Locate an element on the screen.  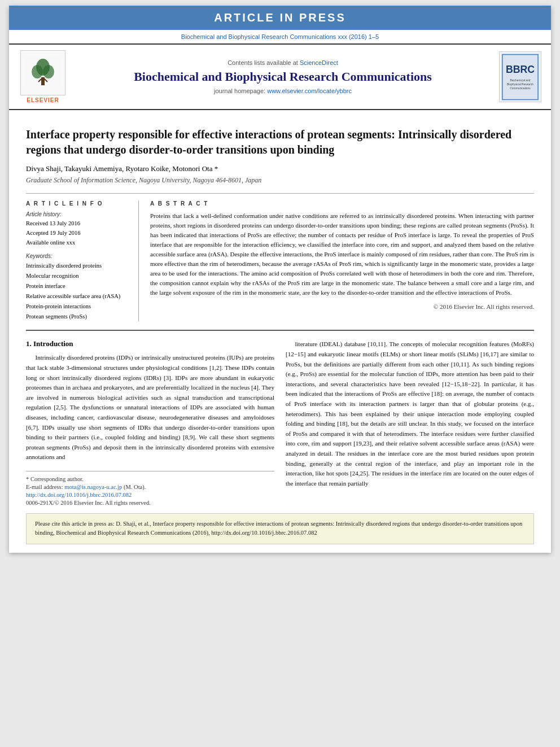
elsevier-label: ELSEVIER is located at coordinates (43, 101).